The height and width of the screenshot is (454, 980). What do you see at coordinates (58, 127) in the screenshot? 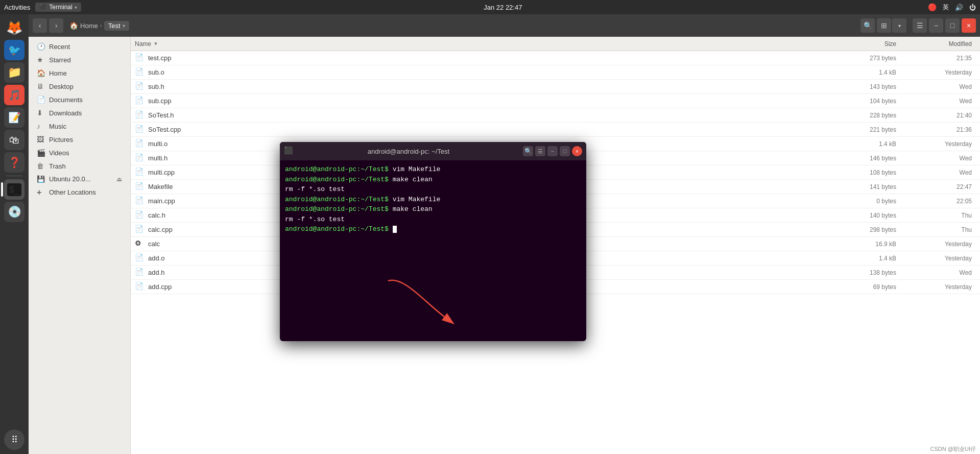
I see `music-label: Music` at bounding box center [58, 127].